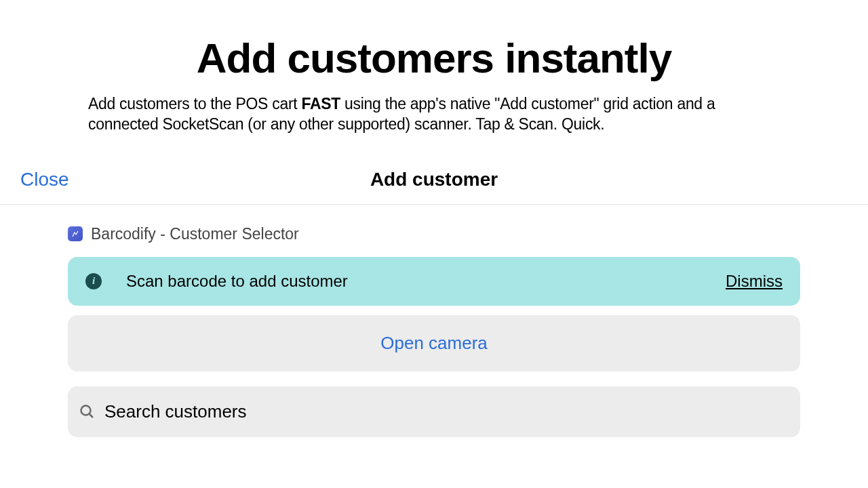 Image resolution: width=868 pixels, height=488 pixels. I want to click on close-button: Close, so click(45, 180).